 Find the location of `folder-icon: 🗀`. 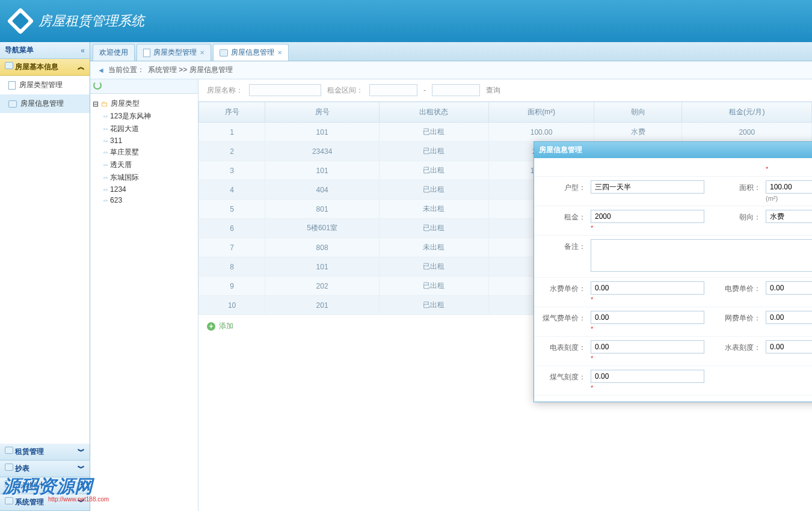

folder-icon: 🗀 is located at coordinates (105, 104).